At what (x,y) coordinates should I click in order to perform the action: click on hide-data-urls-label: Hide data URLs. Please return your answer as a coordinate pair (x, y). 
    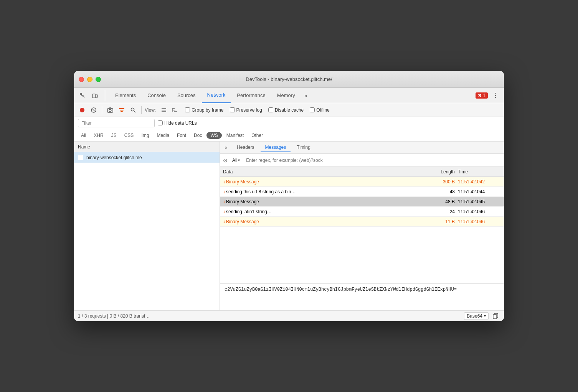
    Looking at the image, I should click on (180, 123).